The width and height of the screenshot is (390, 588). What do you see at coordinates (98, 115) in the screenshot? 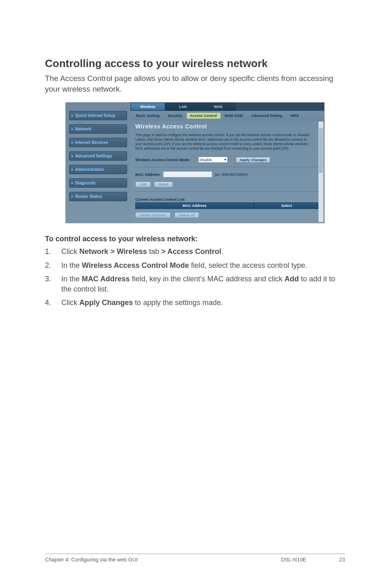
I see `sidebar-item-quick-internet-setup: Quick Internet Setup` at bounding box center [98, 115].